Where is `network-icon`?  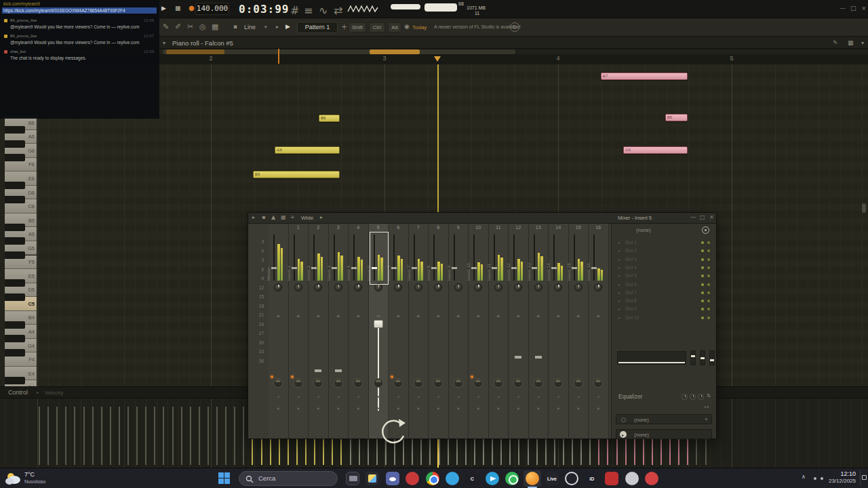
network-icon is located at coordinates (815, 479).